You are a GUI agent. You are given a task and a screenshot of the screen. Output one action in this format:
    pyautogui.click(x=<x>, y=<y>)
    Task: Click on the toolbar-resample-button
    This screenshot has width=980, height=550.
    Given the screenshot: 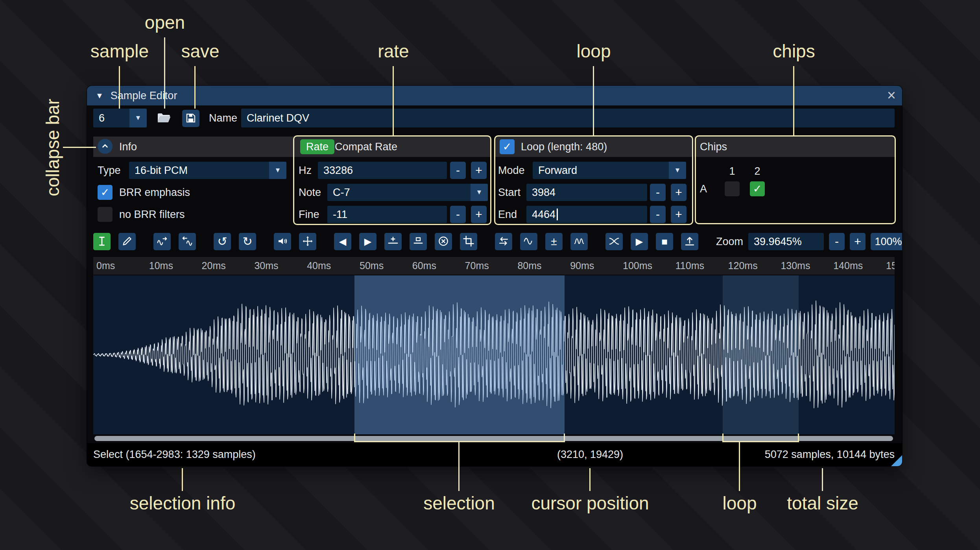 What is the action you would take?
    pyautogui.click(x=187, y=242)
    